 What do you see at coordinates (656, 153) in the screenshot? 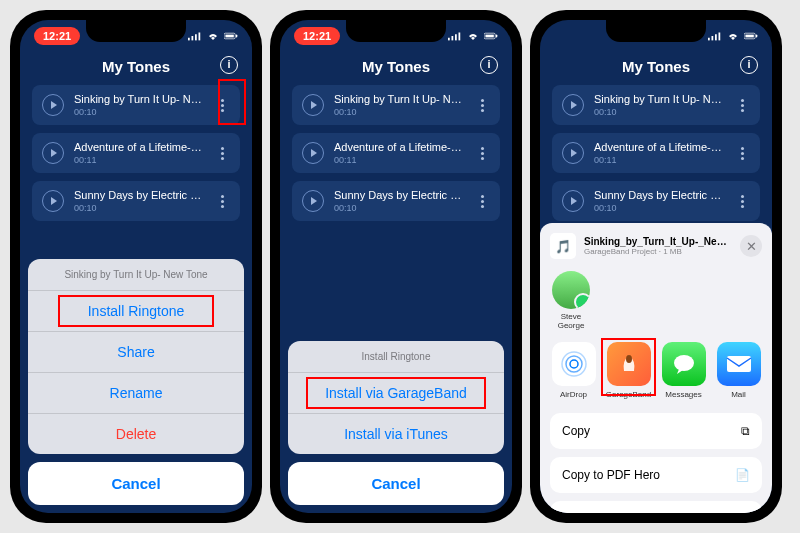
I see `tone-item: Adventure of a Lifetime- Ne...00:11` at bounding box center [656, 153].